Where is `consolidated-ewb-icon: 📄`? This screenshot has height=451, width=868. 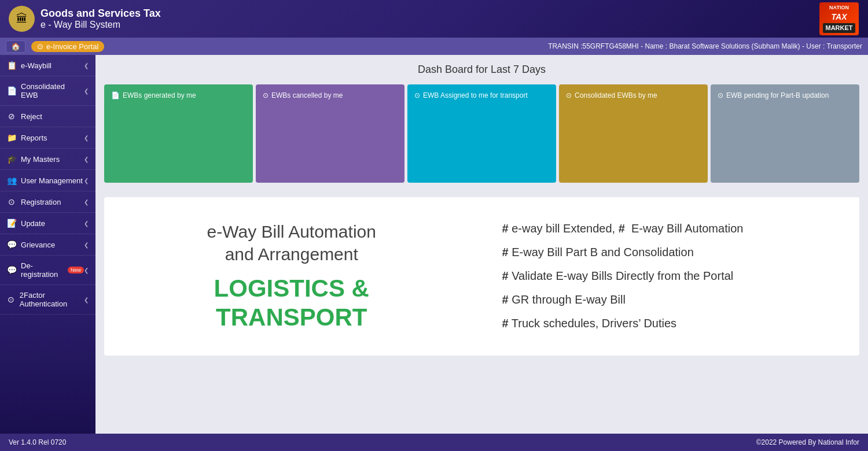
consolidated-ewb-icon: 📄 is located at coordinates (12, 91).